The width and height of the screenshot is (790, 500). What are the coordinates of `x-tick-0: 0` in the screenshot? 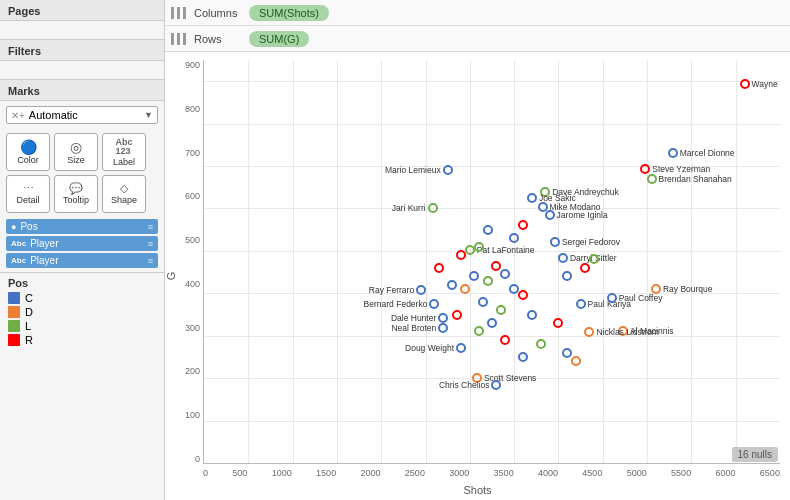 It's located at (206, 473).